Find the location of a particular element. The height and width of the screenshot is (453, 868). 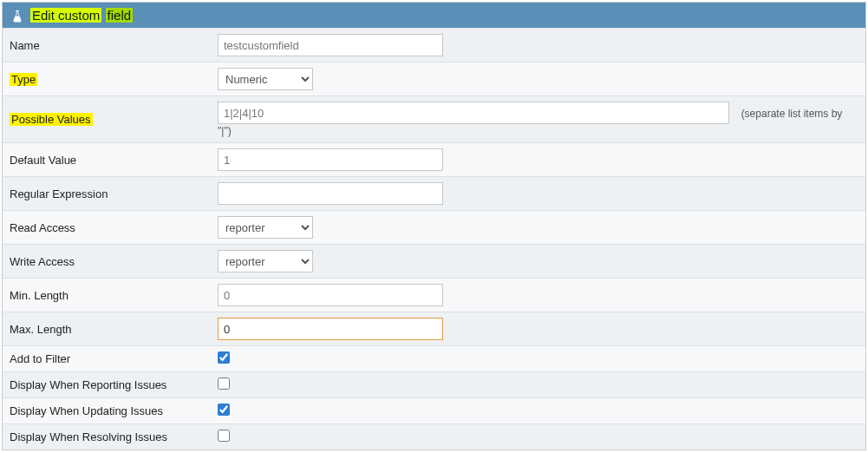

row-disp-report: Display When Reporting Issues is located at coordinates (434, 385).